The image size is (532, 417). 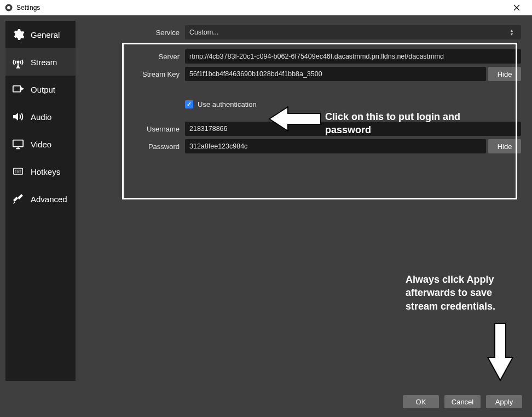 I want to click on password-hide-button: Hide, so click(x=505, y=146).